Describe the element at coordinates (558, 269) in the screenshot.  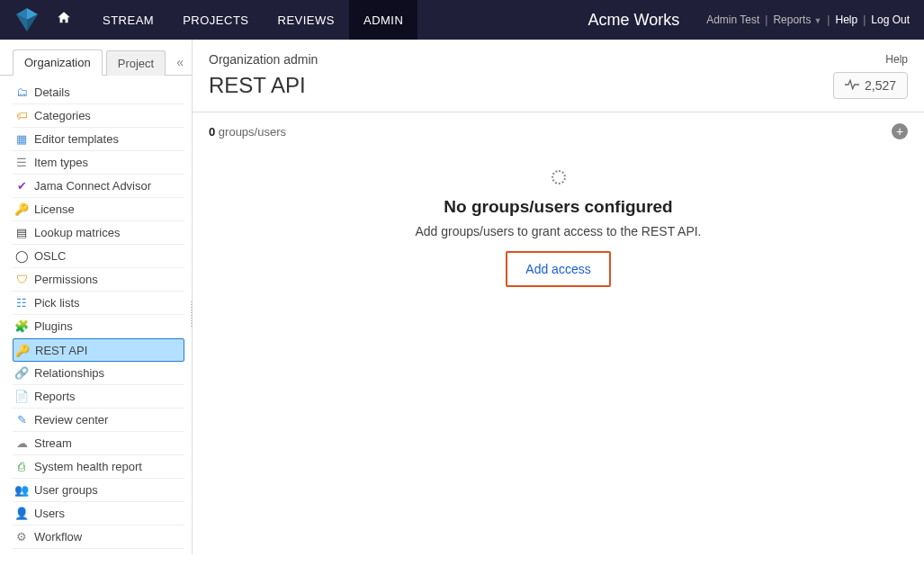
I see `add-access-link: Add access` at that location.